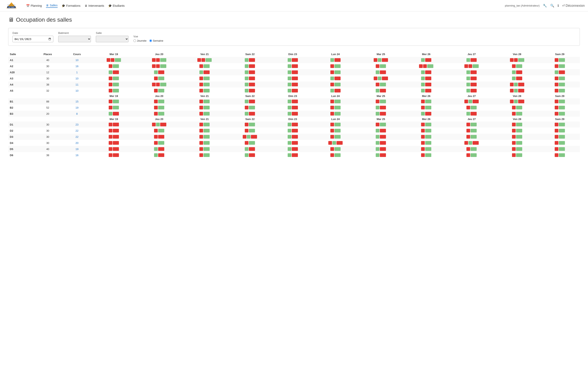 The height and width of the screenshot is (367, 588). Describe the element at coordinates (20, 143) in the screenshot. I see `salle-cell: D4` at that location.